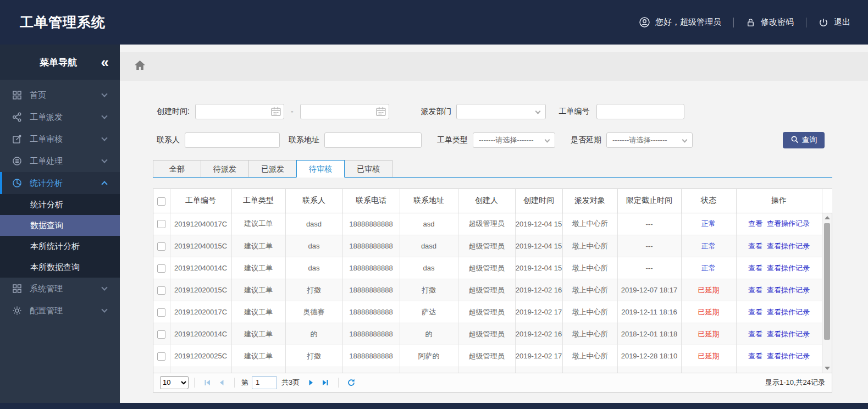  Describe the element at coordinates (258, 356) in the screenshot. I see `cell-order_type: 建议工单` at that location.